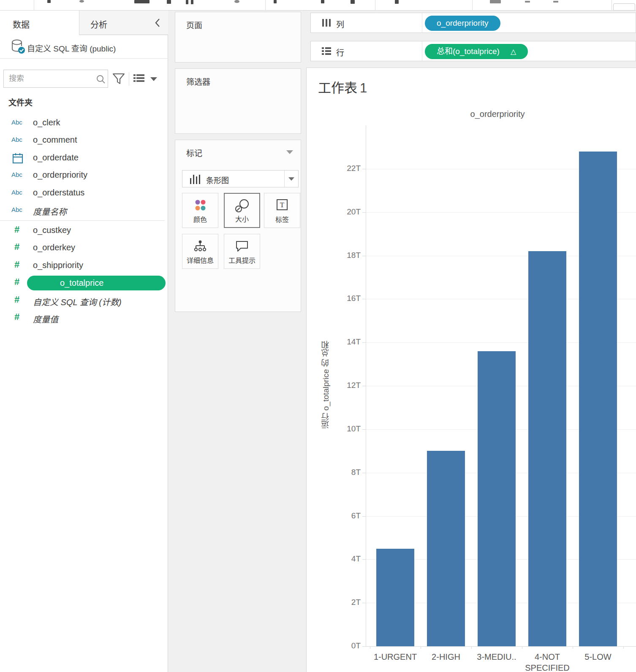 The width and height of the screenshot is (636, 672). Describe the element at coordinates (290, 152) in the screenshot. I see `marks-card-caret-icon` at that location.